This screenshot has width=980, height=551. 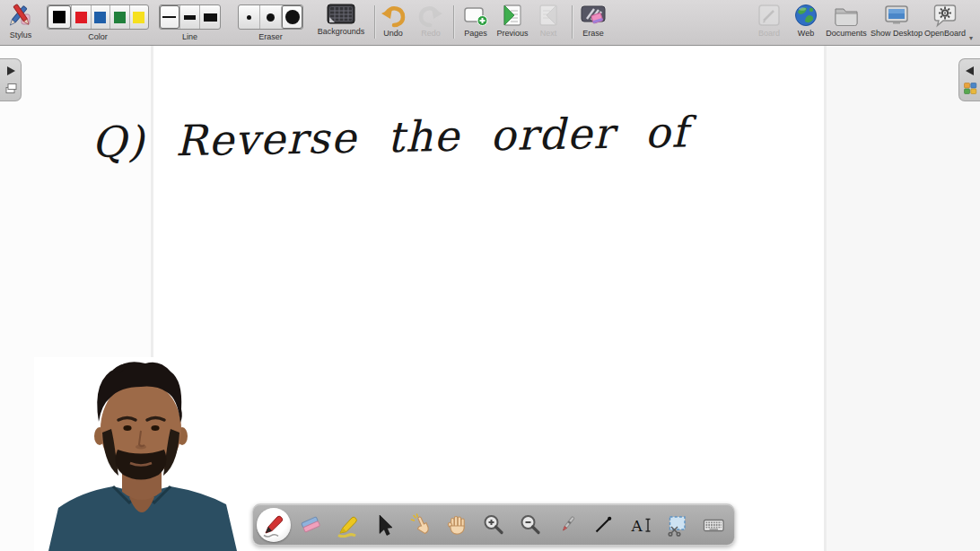 I want to click on eraser-label: Eraser, so click(x=271, y=37).